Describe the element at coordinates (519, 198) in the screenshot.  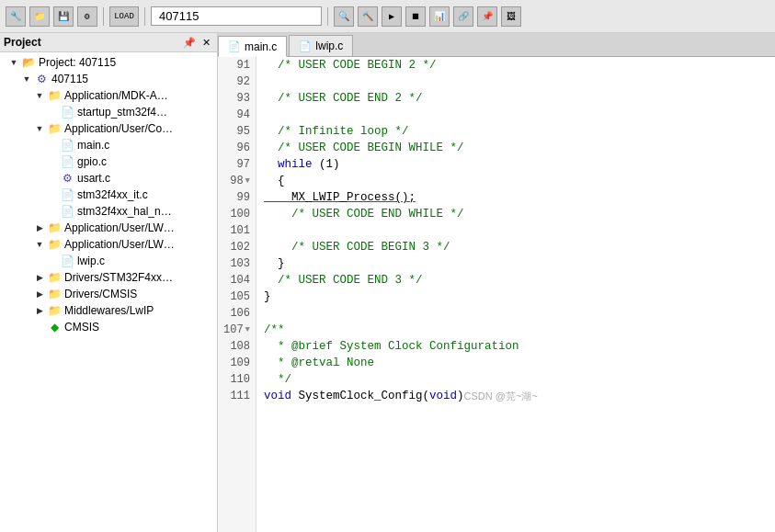
I see `code-line-99: MX_LWIP_Process();` at that location.